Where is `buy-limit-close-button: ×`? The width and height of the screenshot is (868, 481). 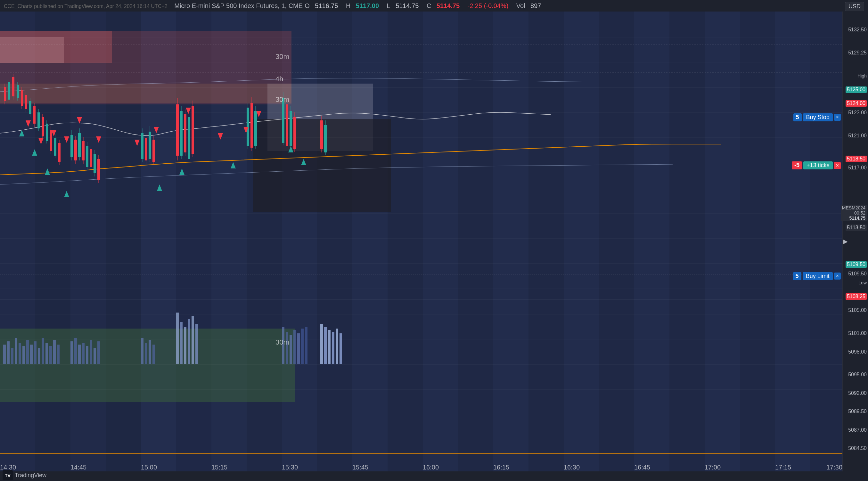 buy-limit-close-button: × is located at coordinates (837, 276).